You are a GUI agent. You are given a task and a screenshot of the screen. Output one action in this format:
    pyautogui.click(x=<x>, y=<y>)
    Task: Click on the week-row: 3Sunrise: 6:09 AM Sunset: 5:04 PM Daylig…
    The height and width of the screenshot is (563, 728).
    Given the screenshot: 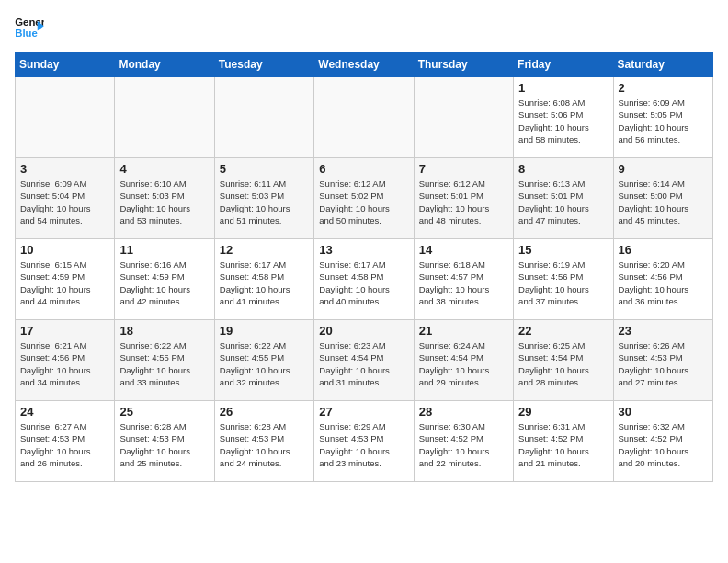 What is the action you would take?
    pyautogui.click(x=364, y=199)
    